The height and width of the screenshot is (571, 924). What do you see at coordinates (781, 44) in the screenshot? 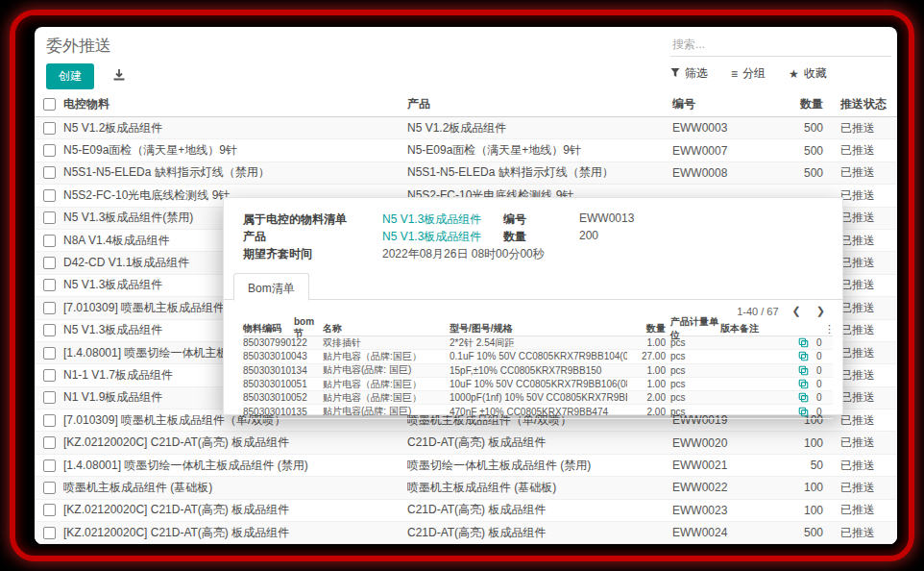
I see `search-input` at bounding box center [781, 44].